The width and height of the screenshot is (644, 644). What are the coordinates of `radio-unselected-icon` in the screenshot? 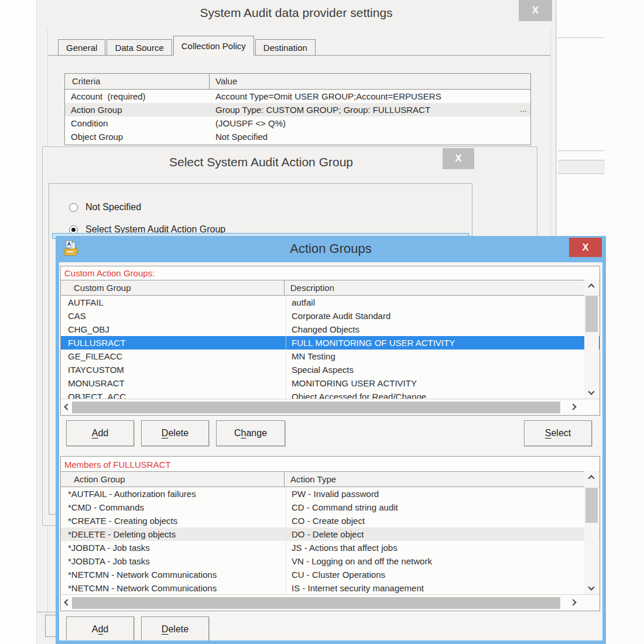 It's located at (74, 207).